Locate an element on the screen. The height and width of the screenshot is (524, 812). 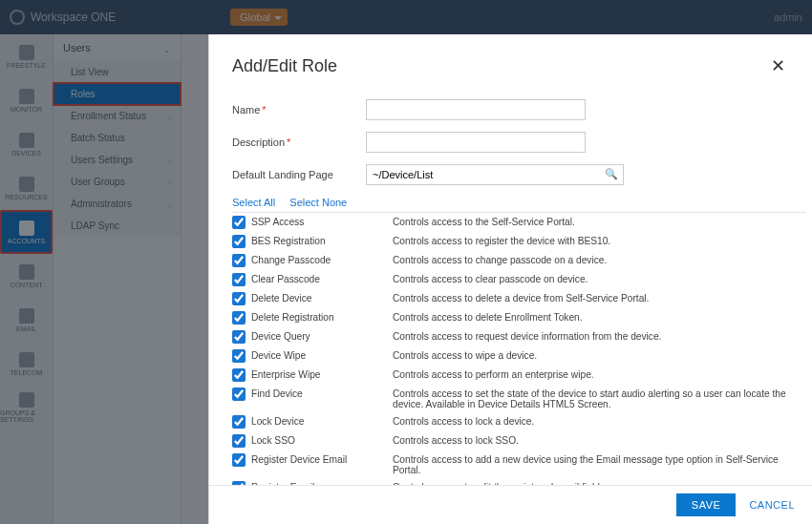
permission-name: Lock Device is located at coordinates (322, 421).